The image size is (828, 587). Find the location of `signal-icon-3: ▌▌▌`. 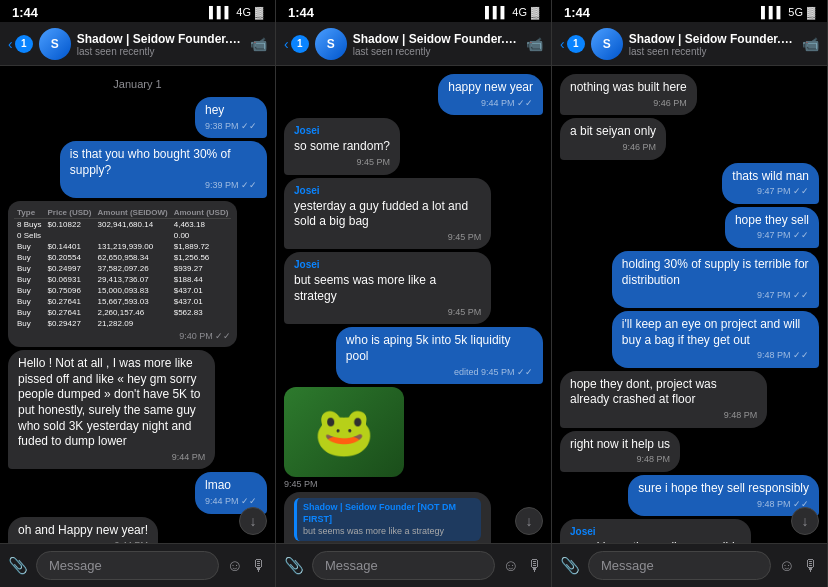

signal-icon-3: ▌▌▌ is located at coordinates (772, 12).